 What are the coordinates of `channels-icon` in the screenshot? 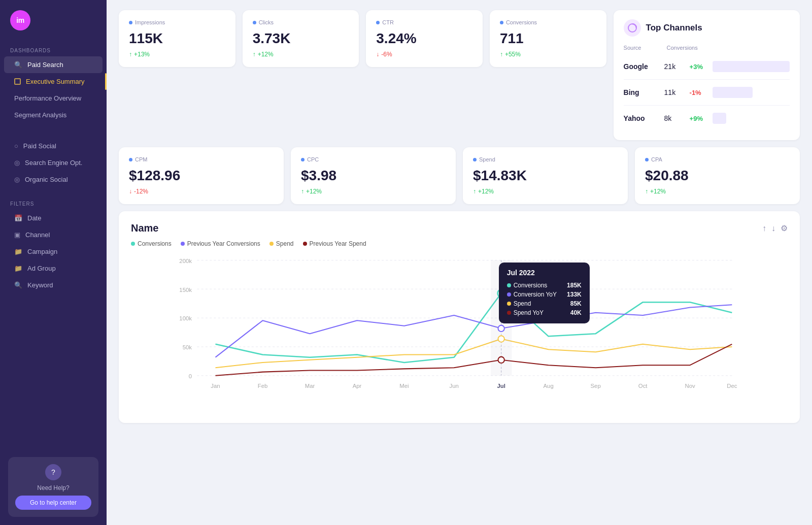 It's located at (632, 28).